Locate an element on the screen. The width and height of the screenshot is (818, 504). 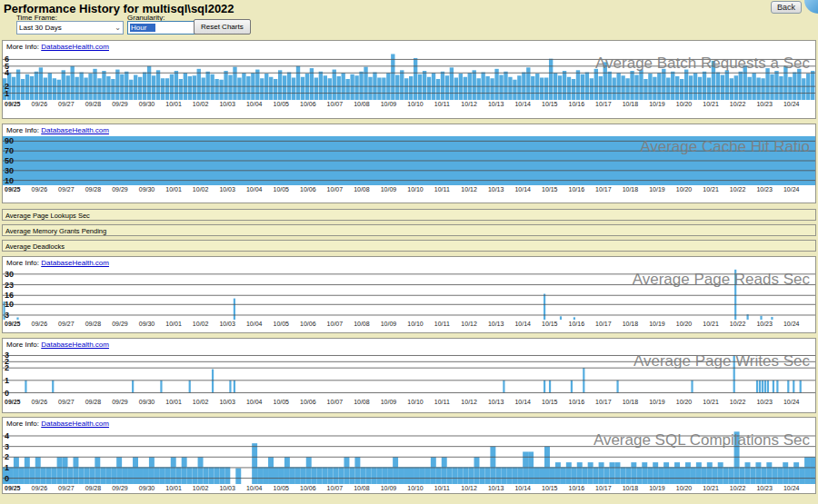
x-axis-label: 10/10 is located at coordinates (415, 323).